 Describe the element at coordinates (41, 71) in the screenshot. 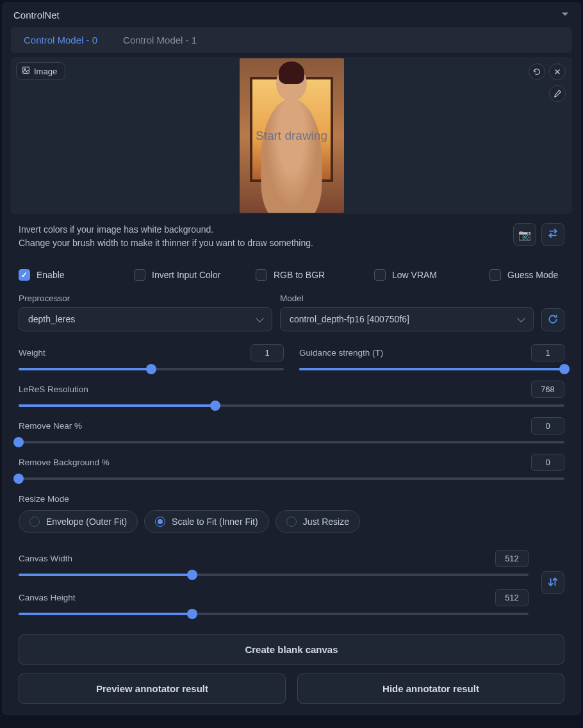

I see `image-badge: Image` at that location.